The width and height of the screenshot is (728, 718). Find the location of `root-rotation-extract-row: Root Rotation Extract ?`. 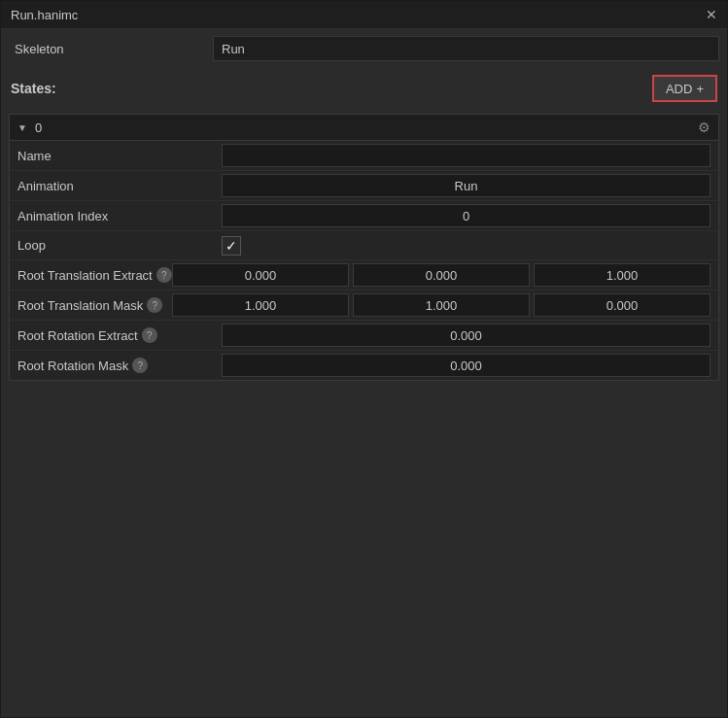

root-rotation-extract-row: Root Rotation Extract ? is located at coordinates (364, 336).